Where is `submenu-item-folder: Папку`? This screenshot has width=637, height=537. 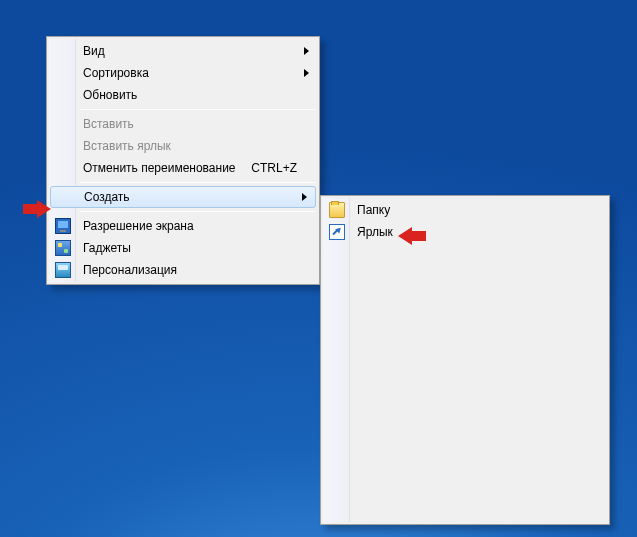
submenu-item-folder: Папку is located at coordinates (465, 210).